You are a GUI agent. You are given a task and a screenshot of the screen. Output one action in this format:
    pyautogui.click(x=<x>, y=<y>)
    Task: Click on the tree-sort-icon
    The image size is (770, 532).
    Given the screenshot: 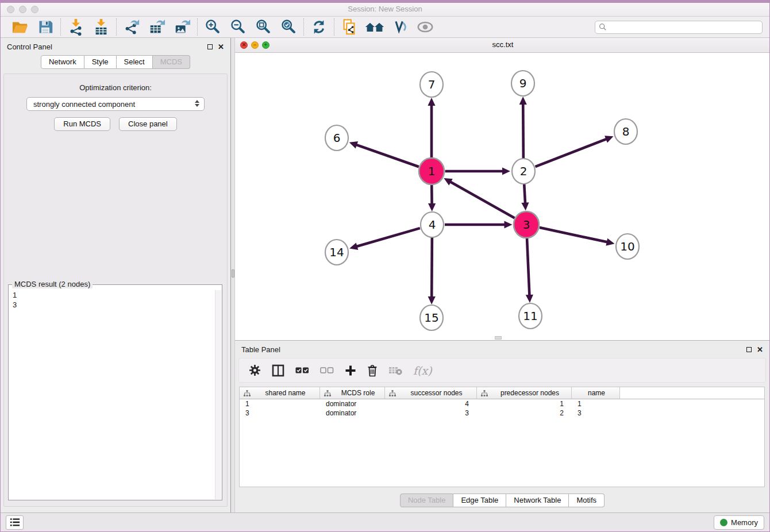 What is the action you would take?
    pyautogui.click(x=247, y=393)
    